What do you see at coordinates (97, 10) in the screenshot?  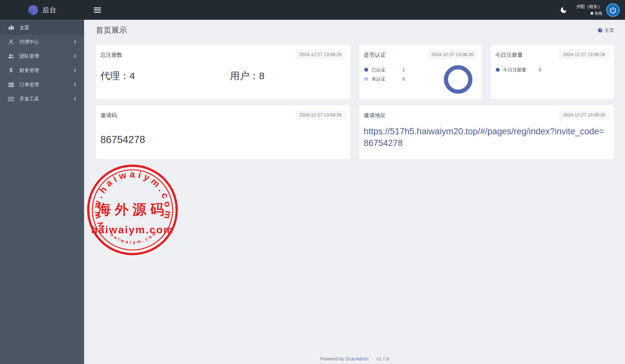 I see `hamburger-icon` at bounding box center [97, 10].